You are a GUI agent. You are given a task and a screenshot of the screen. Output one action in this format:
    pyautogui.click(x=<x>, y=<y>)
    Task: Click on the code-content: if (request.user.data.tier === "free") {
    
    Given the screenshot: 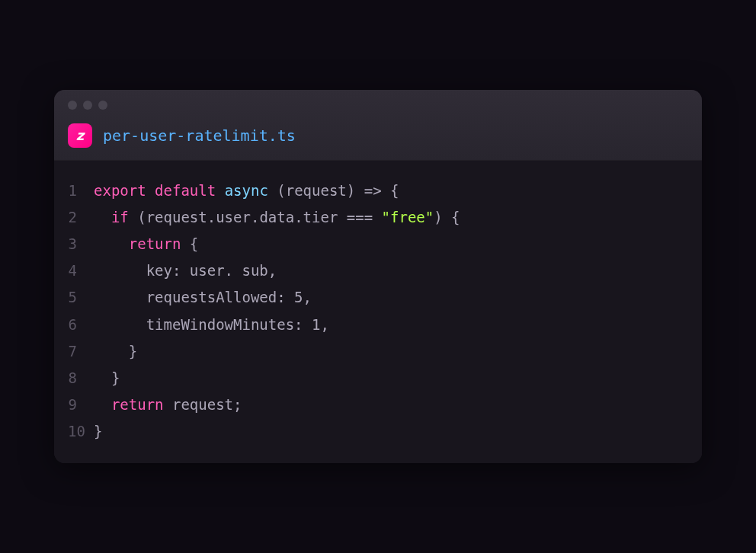 What is the action you would take?
    pyautogui.click(x=277, y=218)
    